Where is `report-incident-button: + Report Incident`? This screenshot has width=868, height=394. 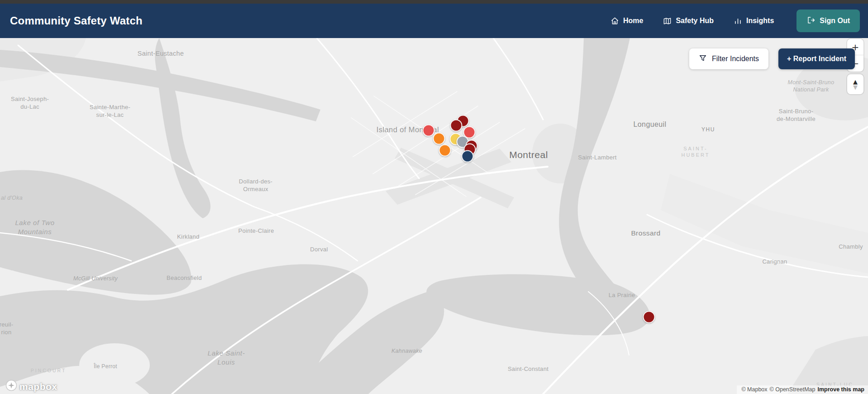 report-incident-button: + Report Incident is located at coordinates (816, 59).